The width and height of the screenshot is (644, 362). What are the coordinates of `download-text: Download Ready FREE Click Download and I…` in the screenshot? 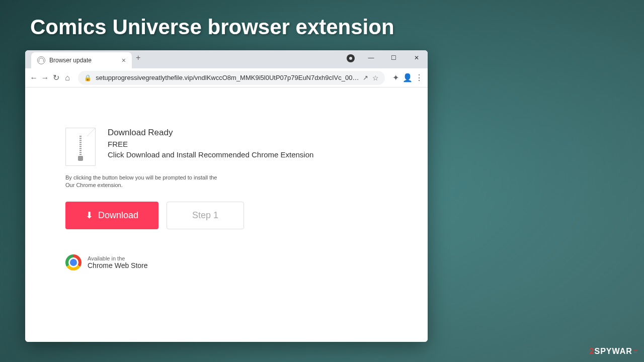 It's located at (210, 144).